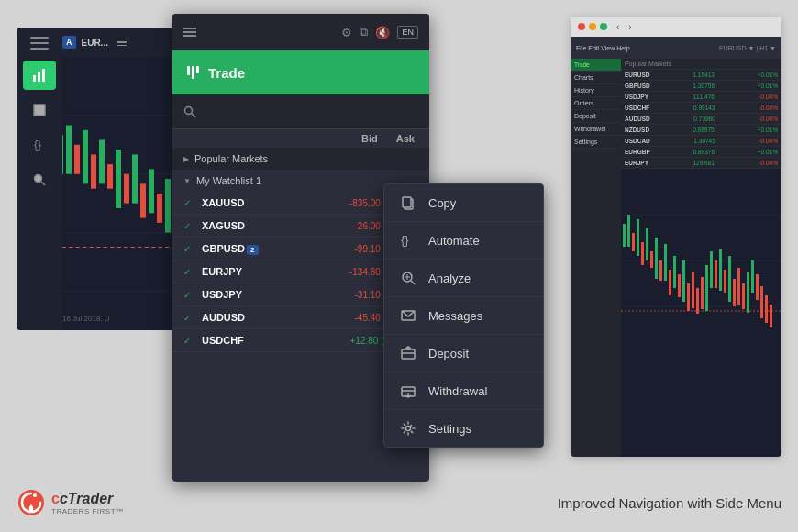  Describe the element at coordinates (231, 159) in the screenshot. I see `popular-markets-label: Popular Markets` at that location.